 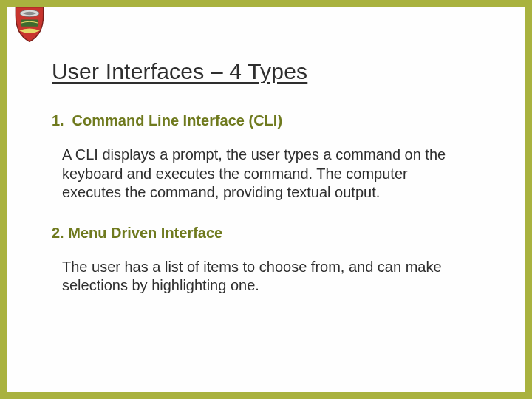 What do you see at coordinates (145, 233) in the screenshot?
I see `section-2-title: Menu Driven Interface` at bounding box center [145, 233].